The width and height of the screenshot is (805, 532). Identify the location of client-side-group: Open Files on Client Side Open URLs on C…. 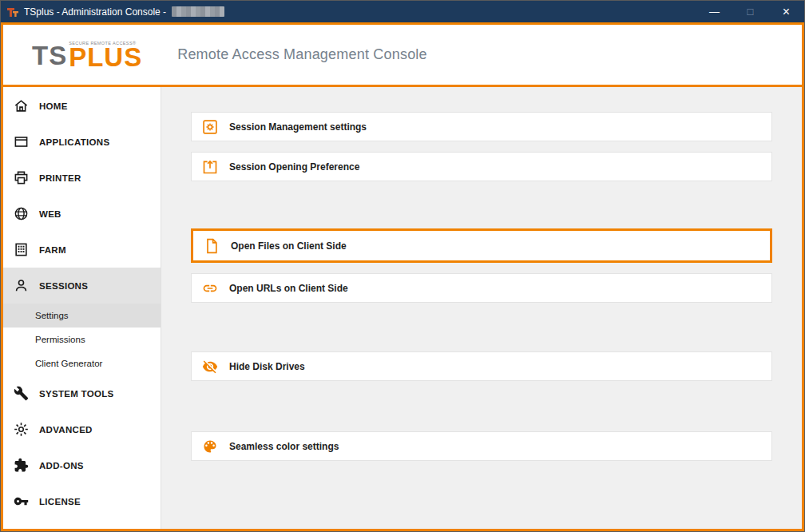
(497, 265).